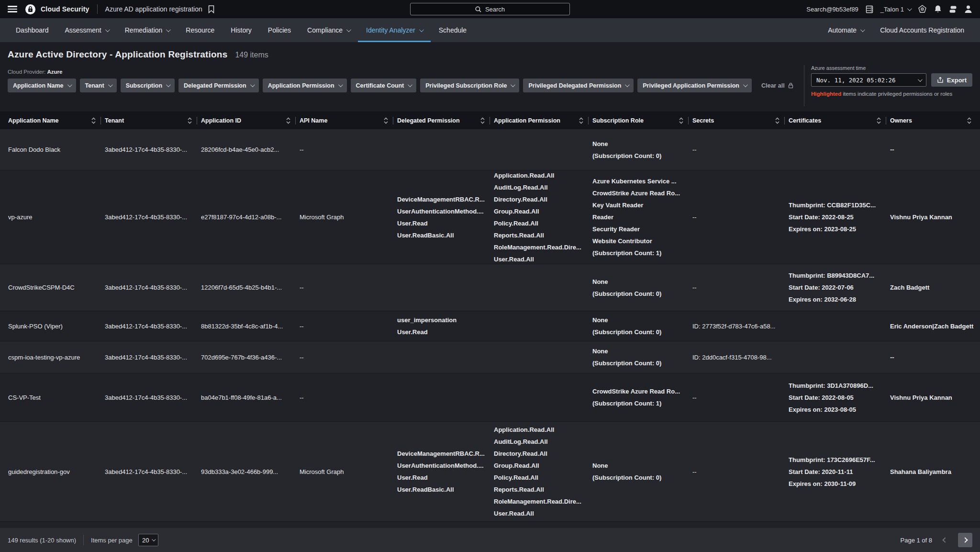 The height and width of the screenshot is (552, 980). I want to click on filter-pill-privileged-application-permission: Privileged Application Permission, so click(695, 85).